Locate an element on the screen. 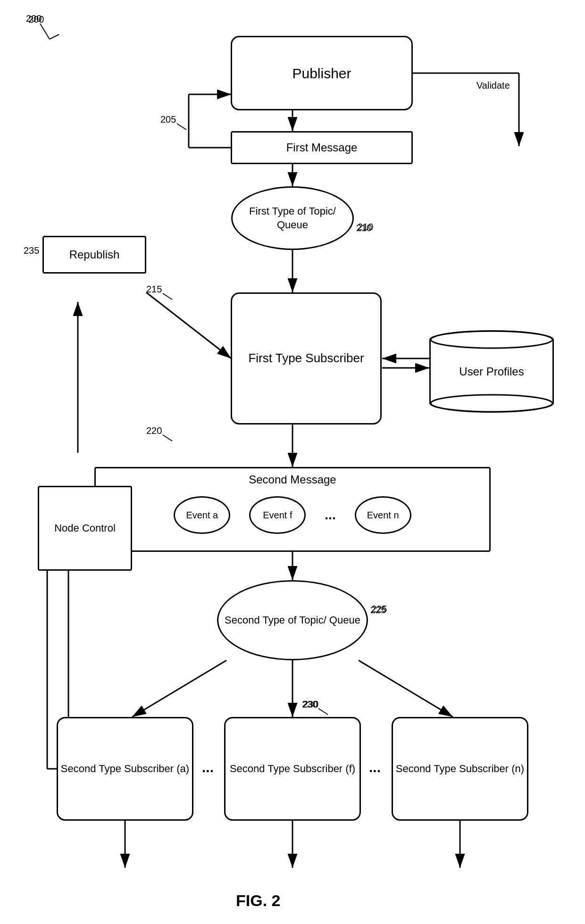 This screenshot has width=585, height=924. ellipsis-subs1: ... is located at coordinates (208, 767).